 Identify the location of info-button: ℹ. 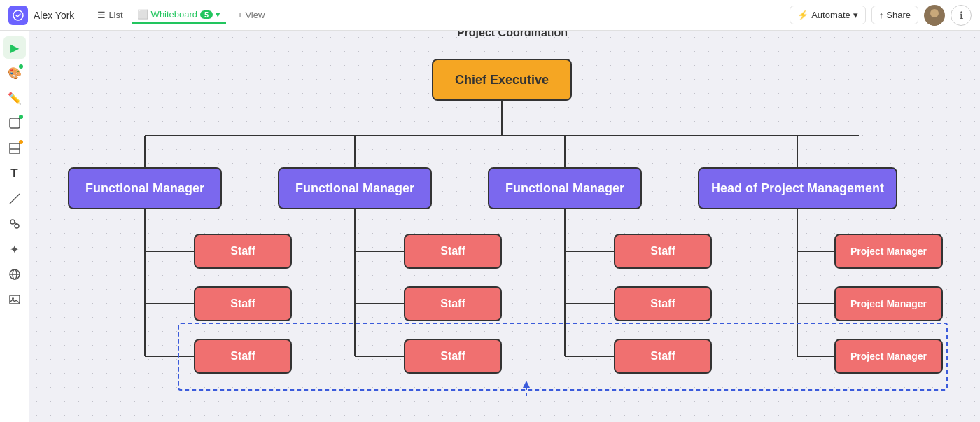
(961, 15).